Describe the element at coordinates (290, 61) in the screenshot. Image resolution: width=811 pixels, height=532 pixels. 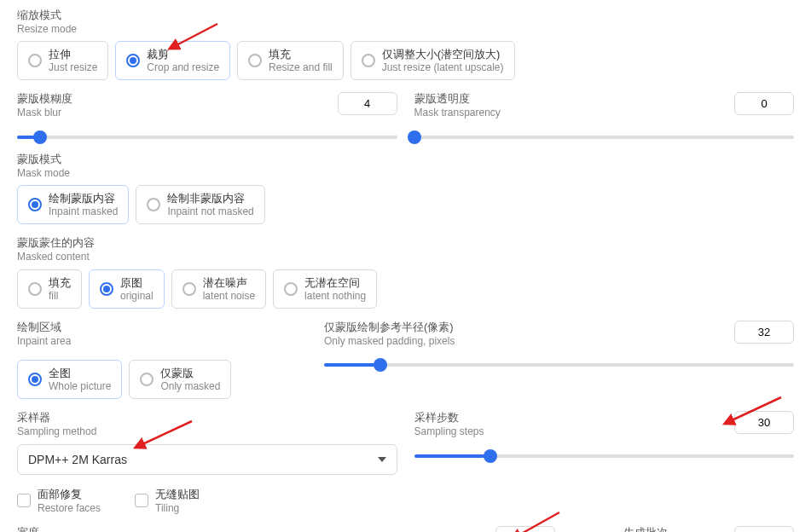
I see `resize-mode-resize-and-fill: 填充Resize and fill` at that location.